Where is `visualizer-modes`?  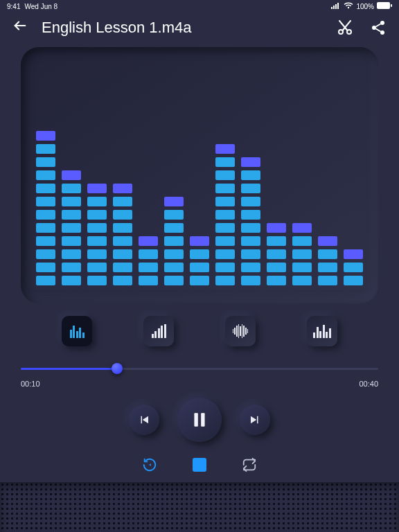 visualizer-modes is located at coordinates (200, 331).